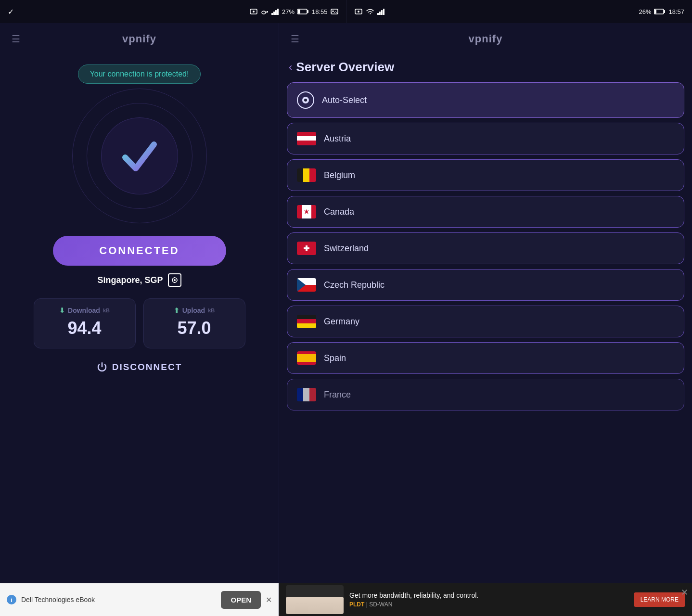 The image size is (692, 616). What do you see at coordinates (193, 310) in the screenshot?
I see `upload-label: Upload` at bounding box center [193, 310].